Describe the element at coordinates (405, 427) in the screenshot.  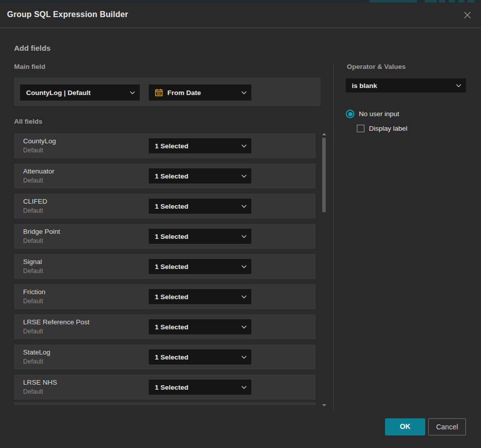
I see `ok-button: OK` at that location.